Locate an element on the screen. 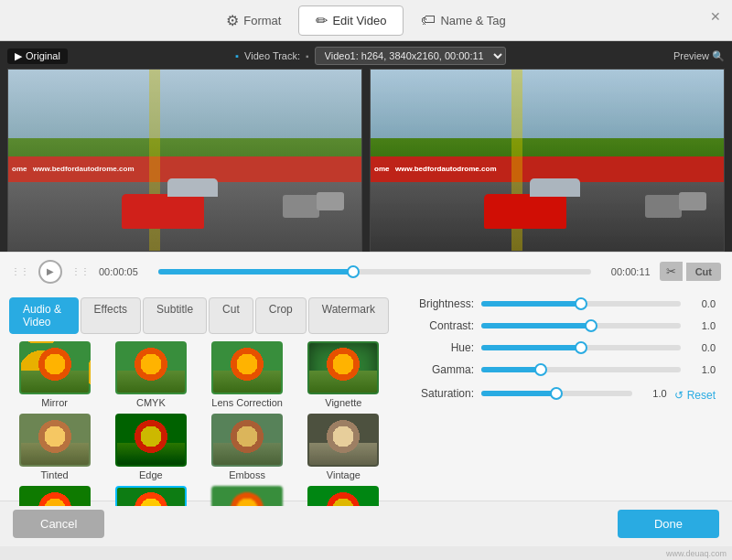 Image resolution: width=732 pixels, height=560 pixels. car-body is located at coordinates (163, 211).